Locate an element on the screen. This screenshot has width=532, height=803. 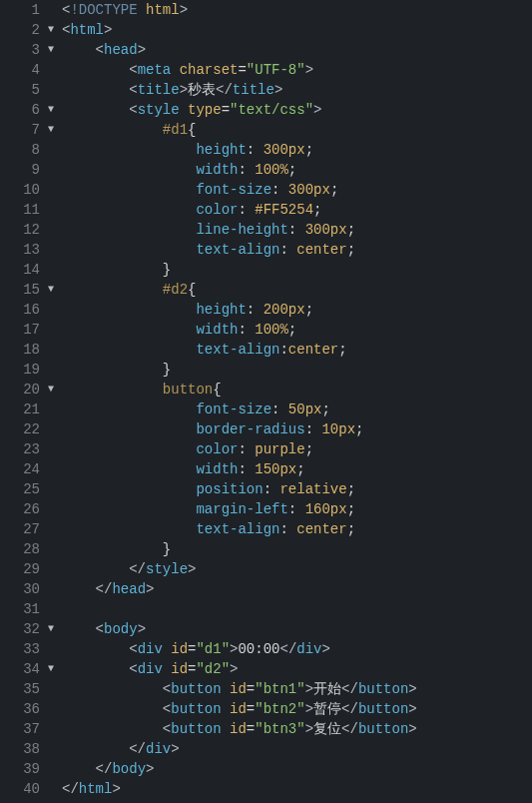
code-line: 22 border-radius: 10px; is located at coordinates (266, 429).